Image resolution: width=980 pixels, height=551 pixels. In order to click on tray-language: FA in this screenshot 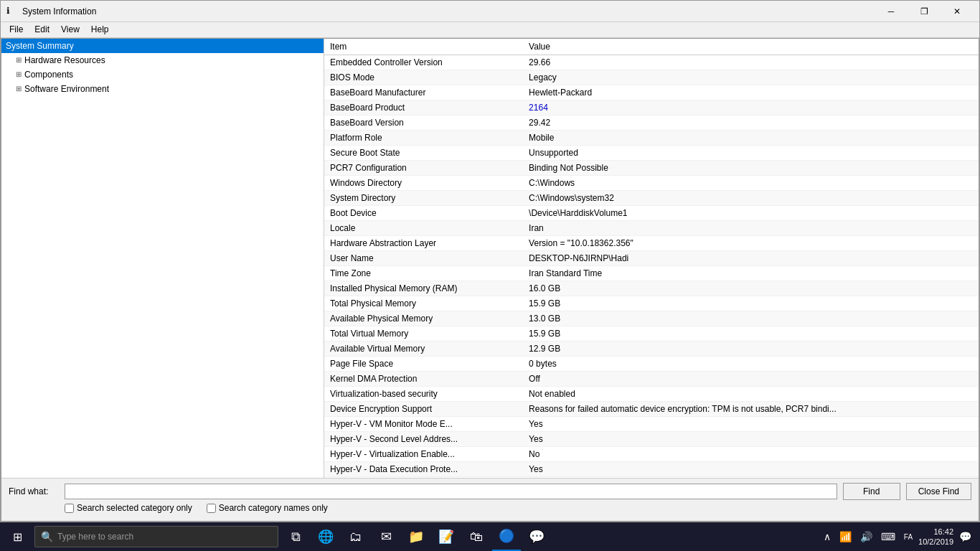, I will do `click(908, 537)`.